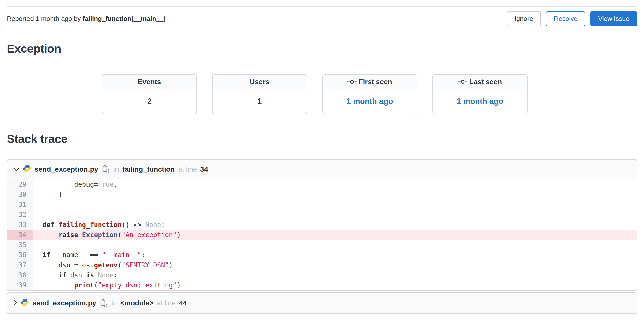  What do you see at coordinates (20, 215) in the screenshot?
I see `line-number: 32` at bounding box center [20, 215].